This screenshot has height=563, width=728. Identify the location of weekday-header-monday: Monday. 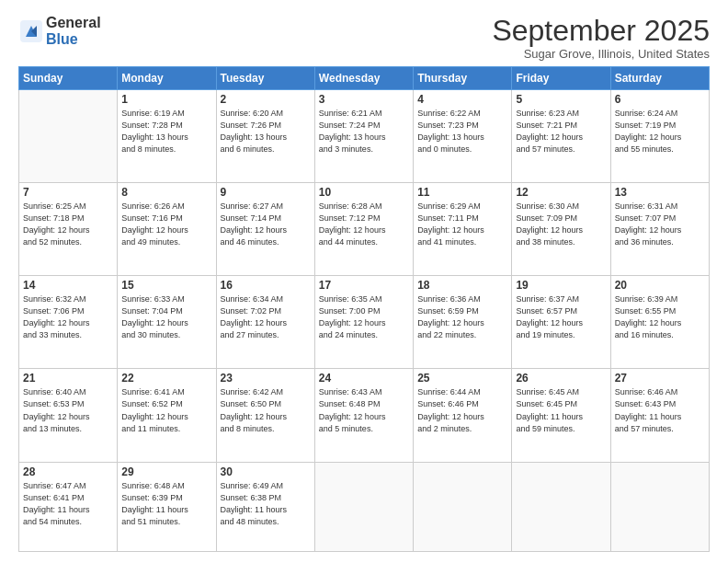
(167, 79).